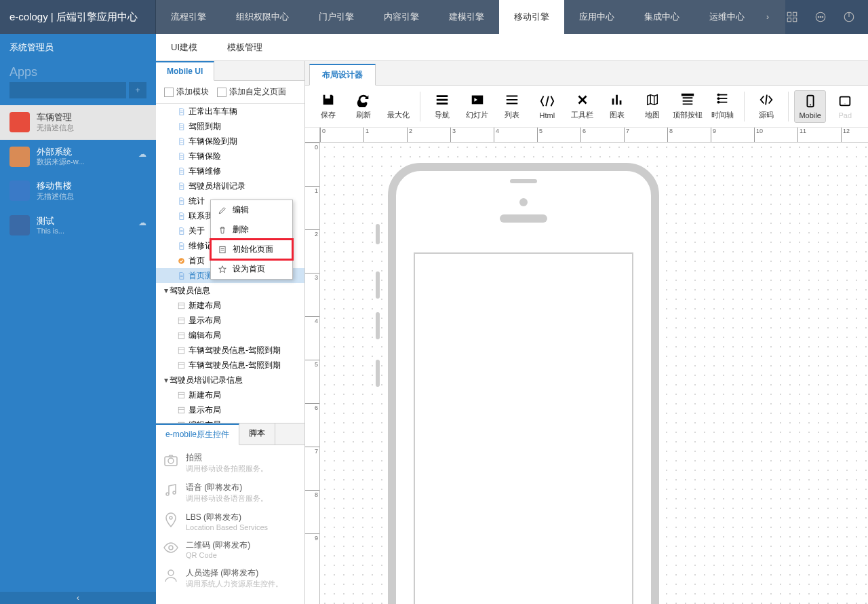 This screenshot has width=868, height=604. What do you see at coordinates (398, 106) in the screenshot?
I see `tool-max: 最大化` at bounding box center [398, 106].